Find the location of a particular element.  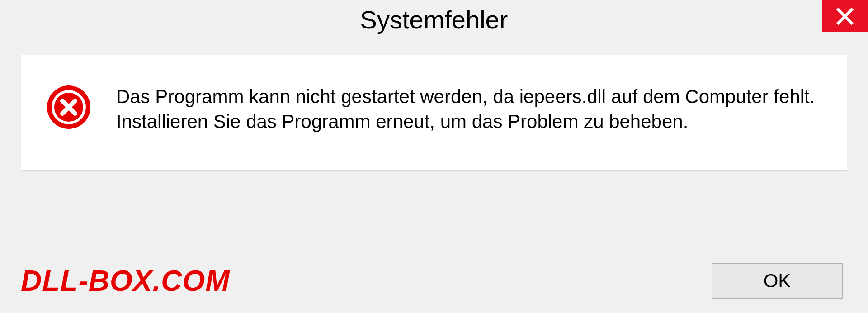

watermark-text: DLL-BOX.COM is located at coordinates (126, 281).